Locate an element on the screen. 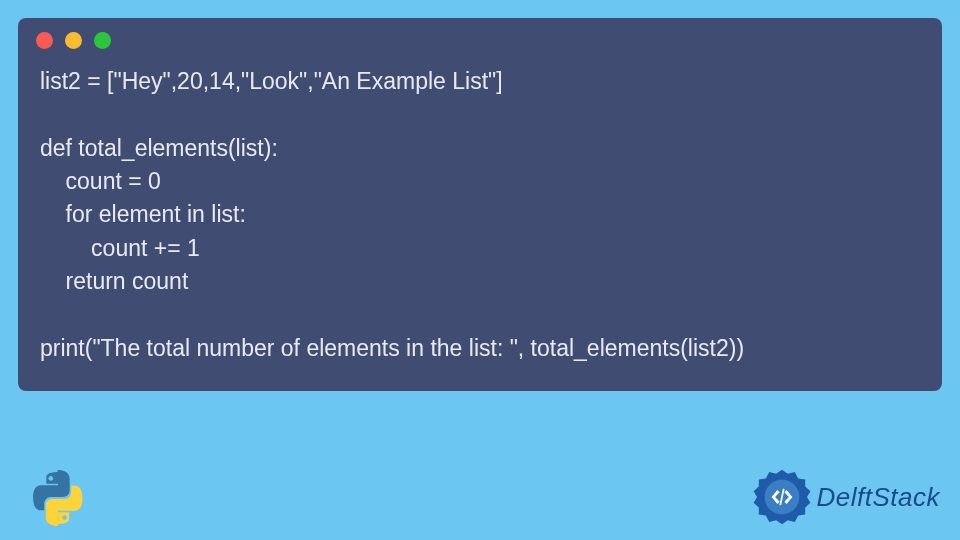 This screenshot has height=540, width=960. code-line: def total_elements(list): is located at coordinates (159, 148).